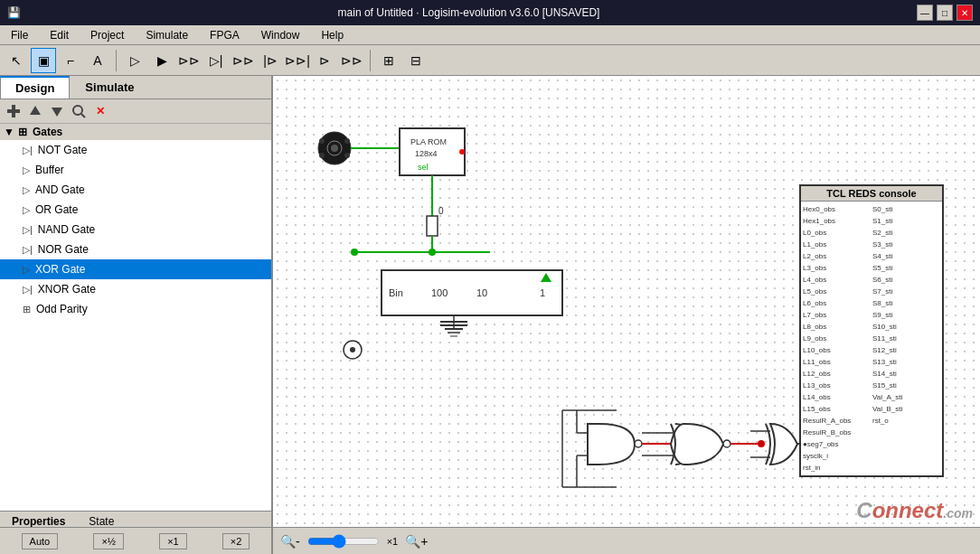 This screenshot has width=980, height=554. What do you see at coordinates (290, 541) in the screenshot?
I see `zoom-out-btn: 🔍-` at bounding box center [290, 541].